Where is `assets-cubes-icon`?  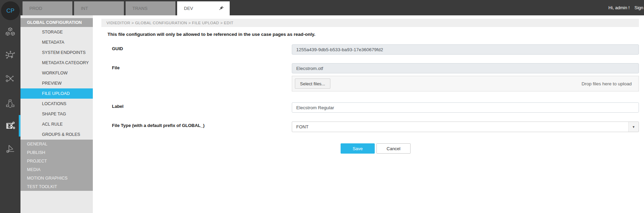 assets-cubes-icon is located at coordinates (10, 32).